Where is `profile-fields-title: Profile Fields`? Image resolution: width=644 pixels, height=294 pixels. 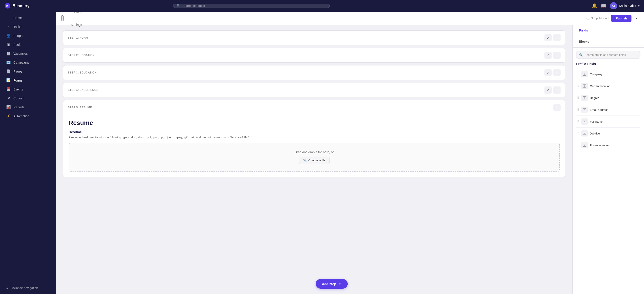
profile-fields-title: Profile Fields is located at coordinates (608, 64).